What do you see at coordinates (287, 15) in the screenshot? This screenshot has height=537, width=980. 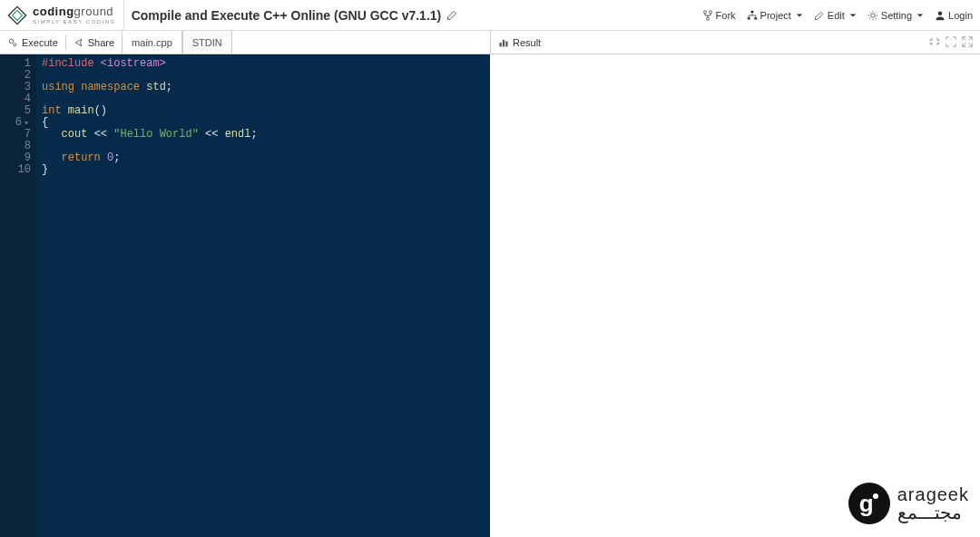 I see `page-title-text: Compile and Execute C++ Online (GNU GCC …` at bounding box center [287, 15].